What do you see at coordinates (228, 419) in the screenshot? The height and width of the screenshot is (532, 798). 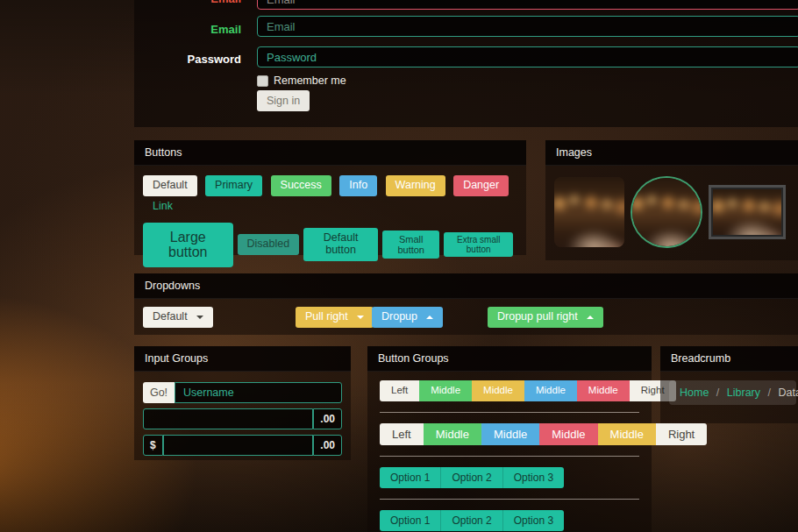 I see `amount-input` at bounding box center [228, 419].